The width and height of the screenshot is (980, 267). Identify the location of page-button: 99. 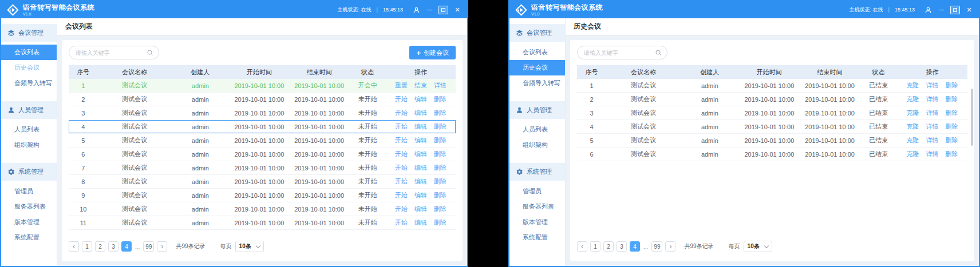
(149, 246).